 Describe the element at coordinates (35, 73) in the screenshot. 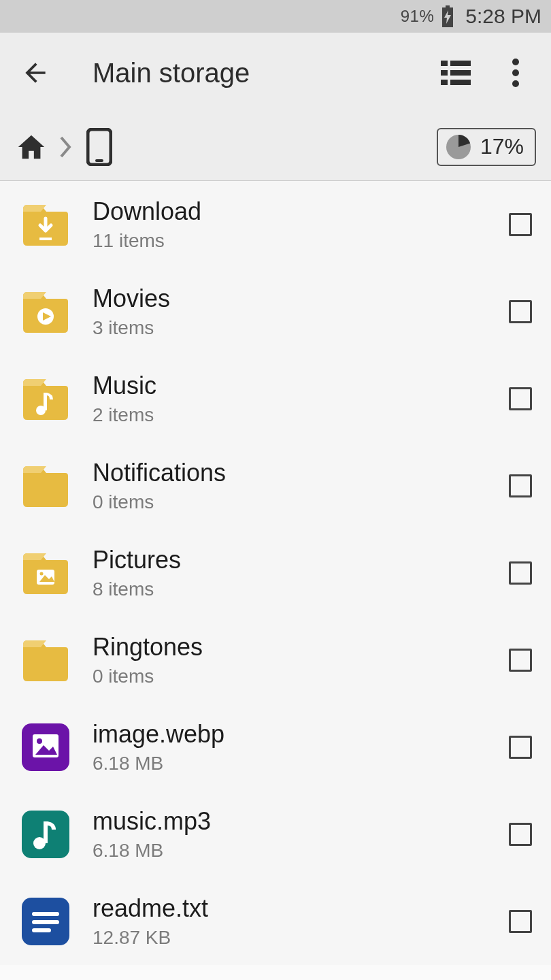

I see `arrow-left-icon` at that location.